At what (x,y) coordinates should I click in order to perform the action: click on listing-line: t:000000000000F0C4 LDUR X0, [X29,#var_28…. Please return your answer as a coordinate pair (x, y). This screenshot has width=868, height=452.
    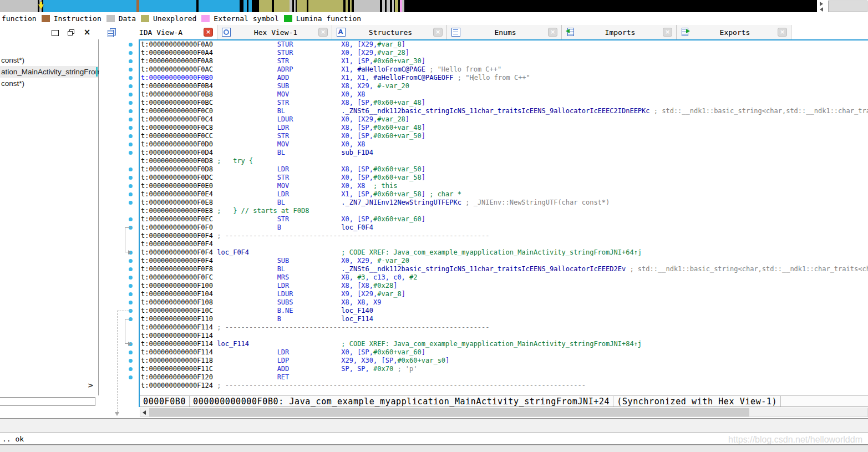
    Looking at the image, I should click on (275, 120).